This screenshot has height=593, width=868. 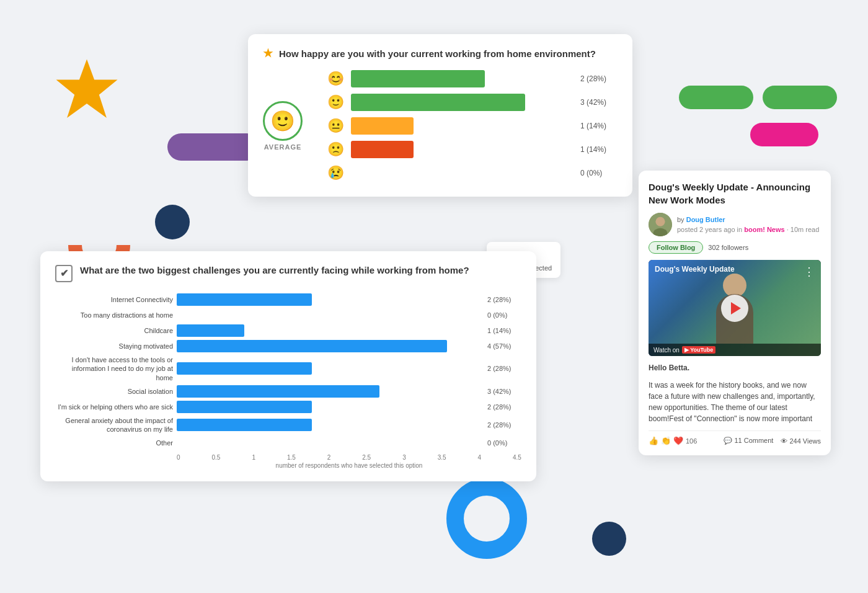 What do you see at coordinates (505, 425) in the screenshot?
I see `challenge-val-8: 2 (28%)` at bounding box center [505, 425].